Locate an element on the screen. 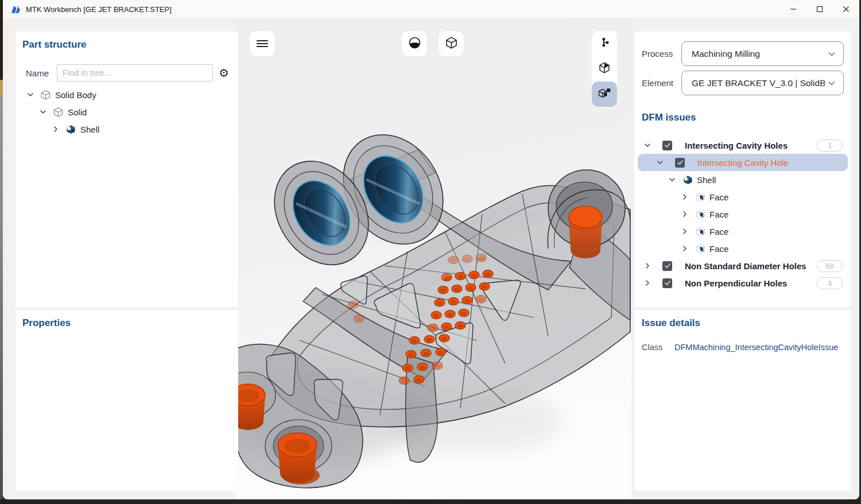 This screenshot has height=504, width=861. issue-class-row: Class DFMMachining_IntersectingCavityHol… is located at coordinates (740, 347).